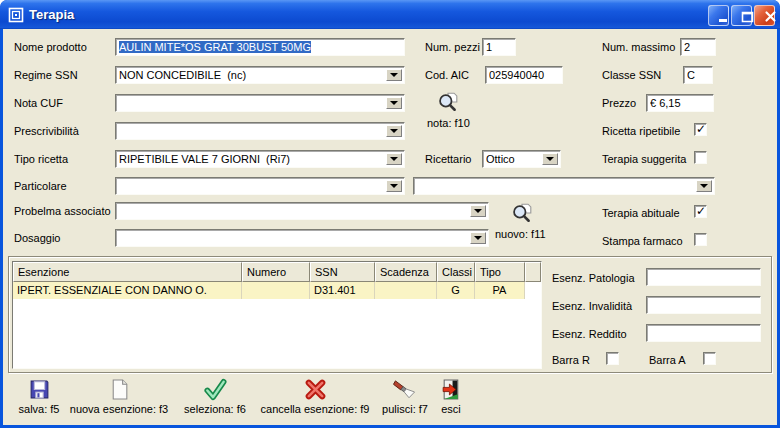  I want to click on column-header: SSN, so click(342, 272).